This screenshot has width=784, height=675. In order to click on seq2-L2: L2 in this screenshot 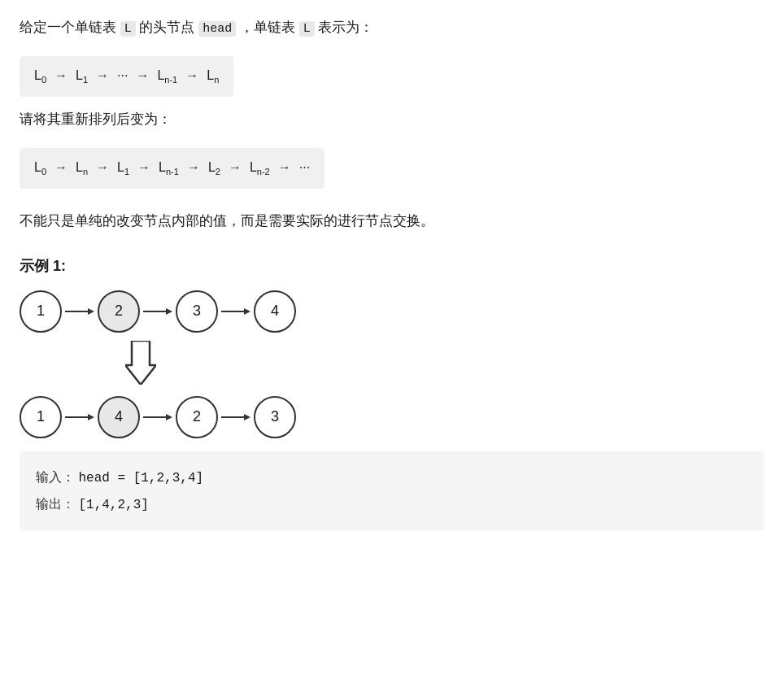, I will do `click(215, 168)`.